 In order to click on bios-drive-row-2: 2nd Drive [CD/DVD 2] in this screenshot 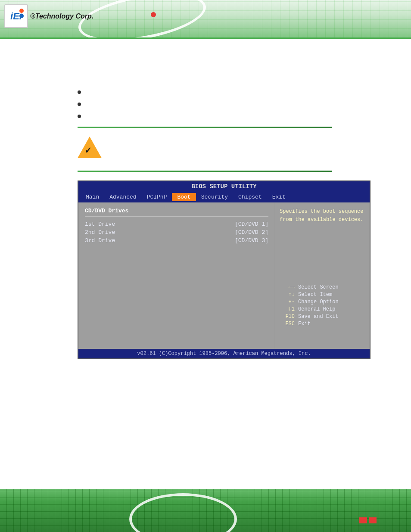, I will do `click(177, 233)`.